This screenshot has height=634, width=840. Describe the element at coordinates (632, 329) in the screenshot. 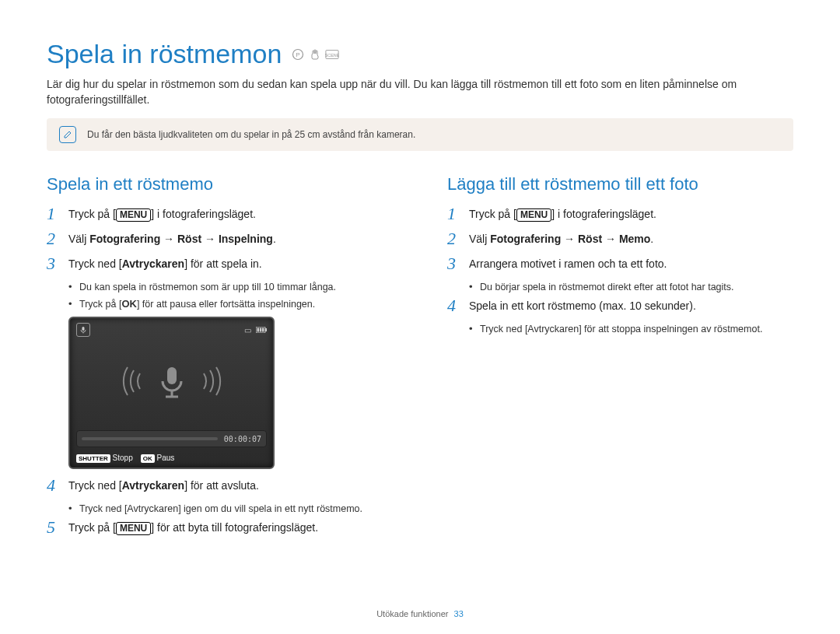

I see `right-sub-after-4: Tryck ned [Avtryckaren] för att stoppa i…` at that location.